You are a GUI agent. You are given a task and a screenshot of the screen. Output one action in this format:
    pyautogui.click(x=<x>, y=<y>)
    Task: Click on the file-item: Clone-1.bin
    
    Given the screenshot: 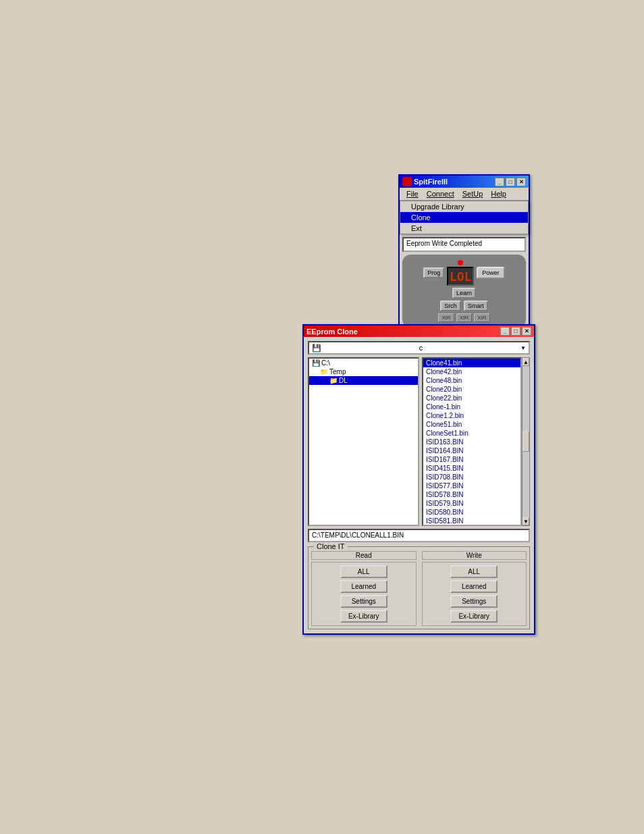 What is the action you would take?
    pyautogui.click(x=472, y=407)
    